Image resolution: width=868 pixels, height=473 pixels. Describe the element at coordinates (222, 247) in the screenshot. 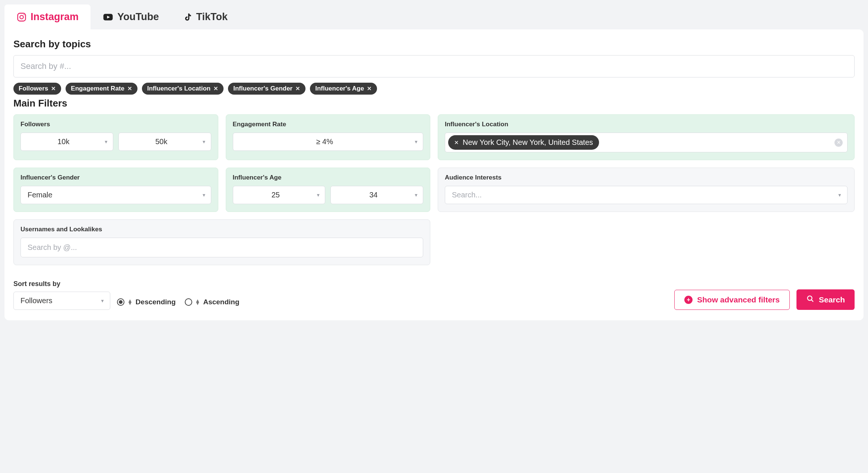

I see `usernames-input` at that location.